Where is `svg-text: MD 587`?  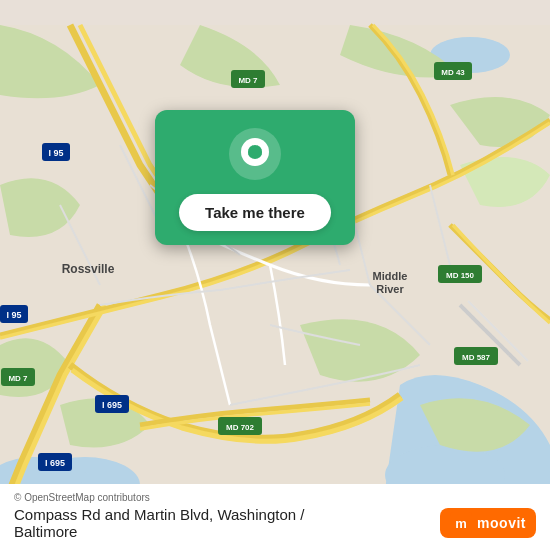
svg-text: MD 587 is located at coordinates (476, 358).